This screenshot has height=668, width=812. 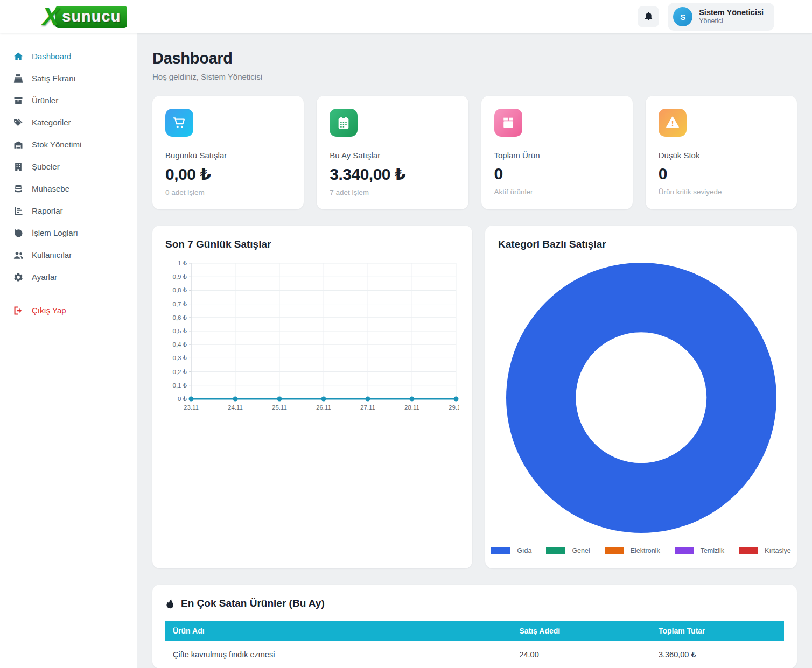 I want to click on chart-legend: GıdaGenelElektronikTemizlikKırtasiye, so click(x=641, y=550).